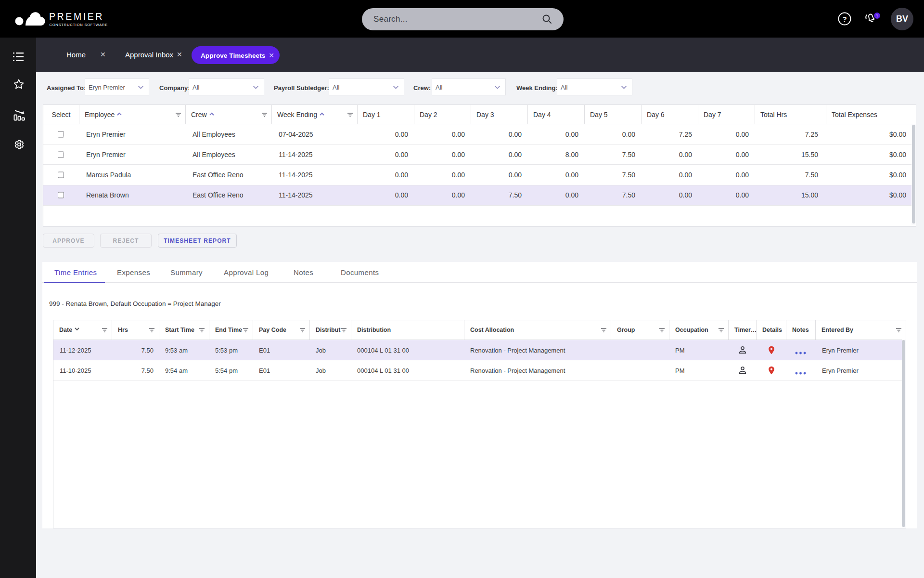  I want to click on svg-text: CONSTRUCTION SOFTWARE, so click(79, 25).